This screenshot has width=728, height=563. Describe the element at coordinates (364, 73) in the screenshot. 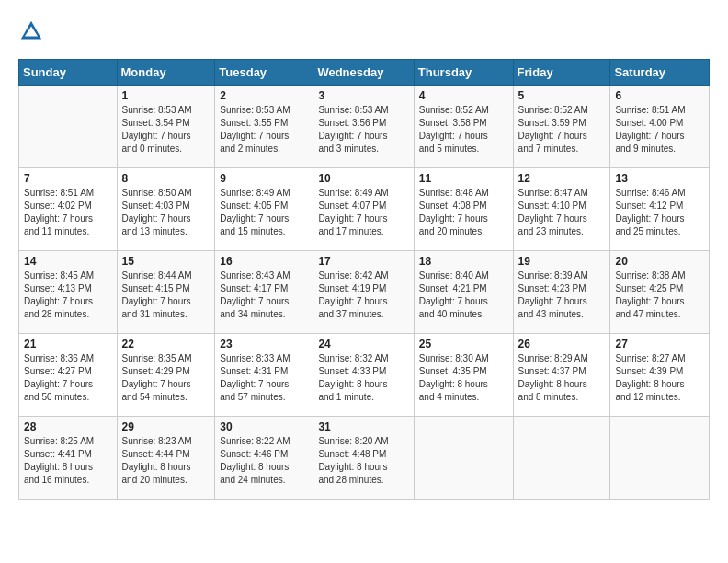

I see `header-wednesday: Wednesday` at that location.